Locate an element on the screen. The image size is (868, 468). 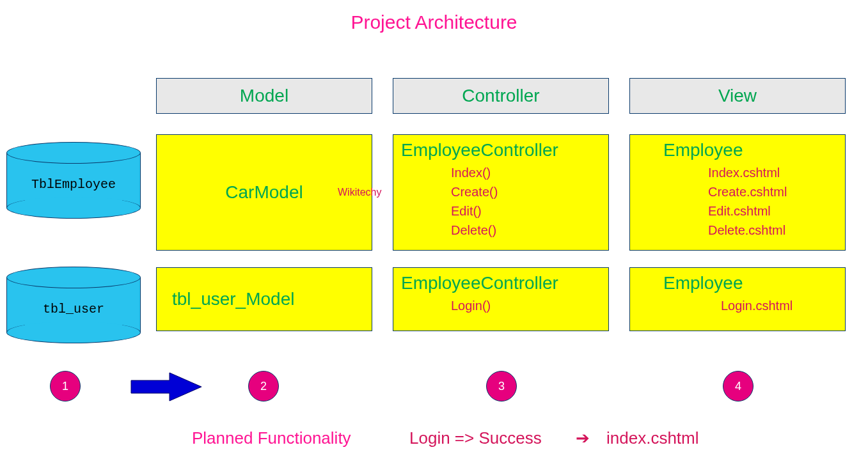
view-file: Create.cshtml is located at coordinates (773, 192).